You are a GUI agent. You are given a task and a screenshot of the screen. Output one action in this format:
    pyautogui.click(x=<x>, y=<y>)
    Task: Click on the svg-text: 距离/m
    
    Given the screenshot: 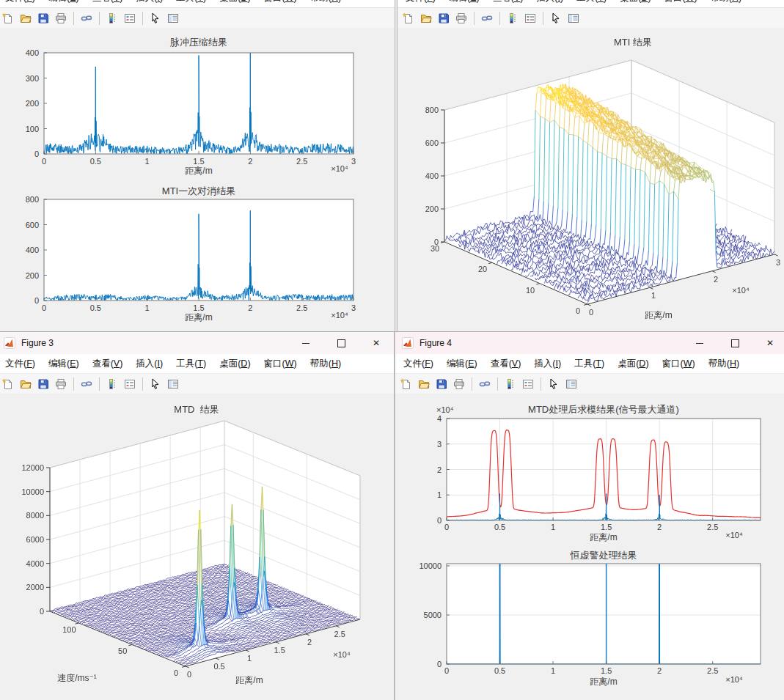 What is the action you would take?
    pyautogui.click(x=603, y=682)
    